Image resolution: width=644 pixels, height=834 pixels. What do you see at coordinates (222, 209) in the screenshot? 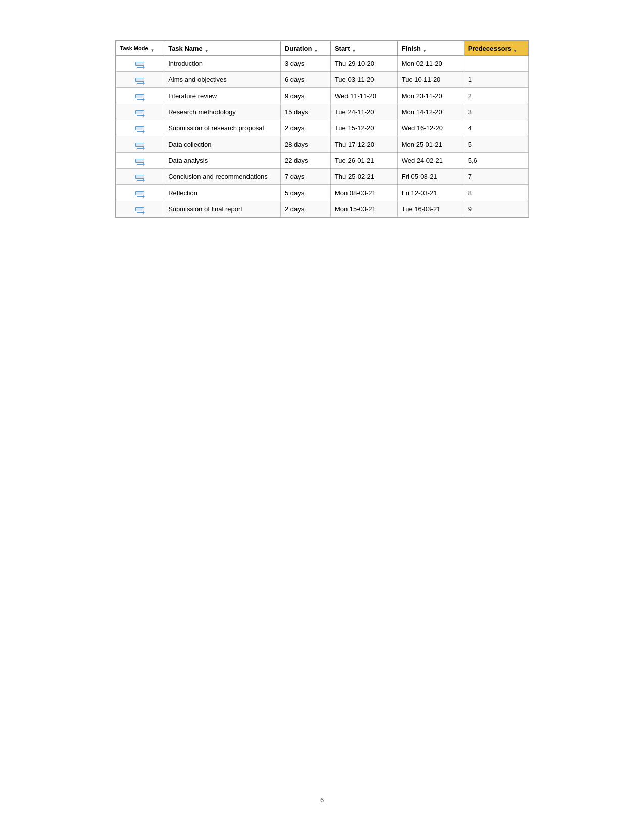
I see `task-name-cell: Submission of final report` at bounding box center [222, 209].